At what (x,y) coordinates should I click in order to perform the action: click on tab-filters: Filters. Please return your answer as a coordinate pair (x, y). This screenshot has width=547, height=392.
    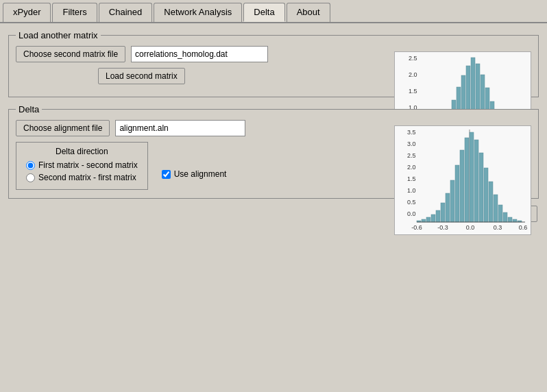
    Looking at the image, I should click on (74, 12).